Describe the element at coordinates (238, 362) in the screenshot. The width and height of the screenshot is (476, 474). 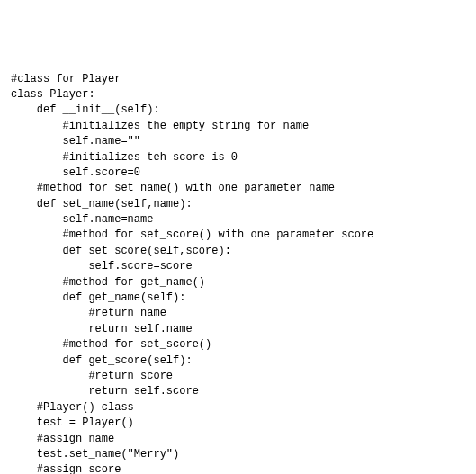
I see `code-line: def get_score(self):` at that location.